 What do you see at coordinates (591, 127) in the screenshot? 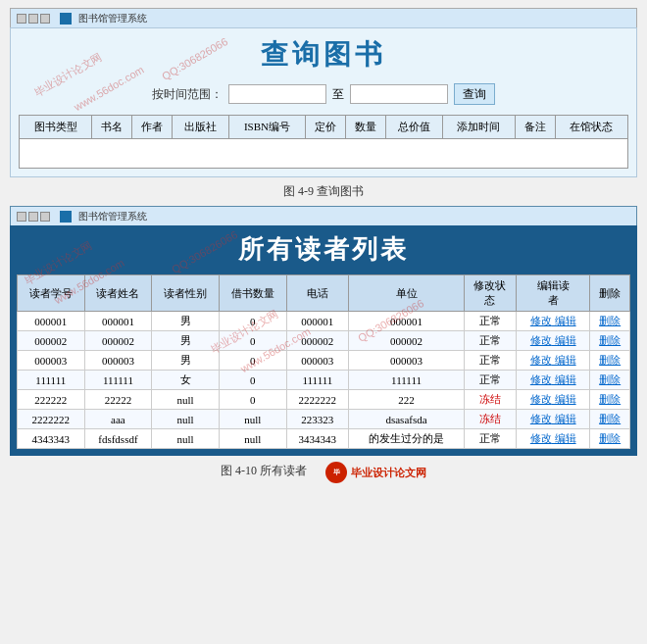
I see `col-header: 在馆状态` at bounding box center [591, 127].